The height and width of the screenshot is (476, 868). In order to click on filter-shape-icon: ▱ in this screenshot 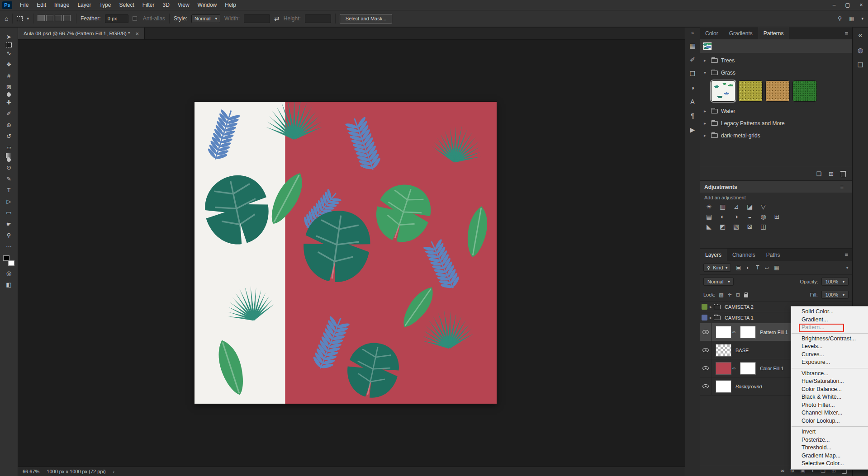, I will do `click(767, 268)`.